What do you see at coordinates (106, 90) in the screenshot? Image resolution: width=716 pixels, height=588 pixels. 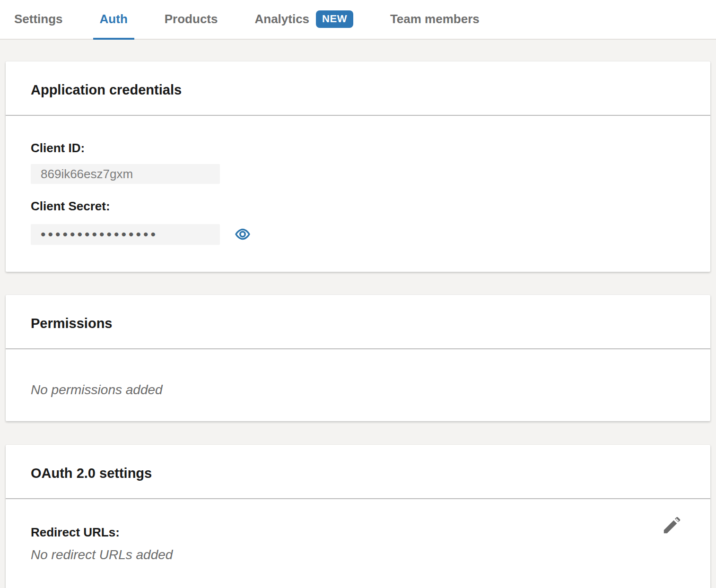 I see `application-credentials-title: Application credentials` at bounding box center [106, 90].